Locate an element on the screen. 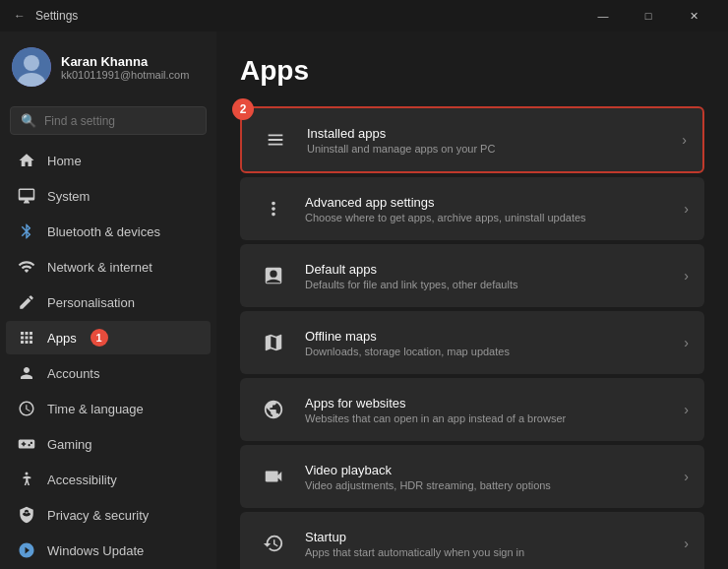 The width and height of the screenshot is (728, 569). startup-icon is located at coordinates (273, 543).